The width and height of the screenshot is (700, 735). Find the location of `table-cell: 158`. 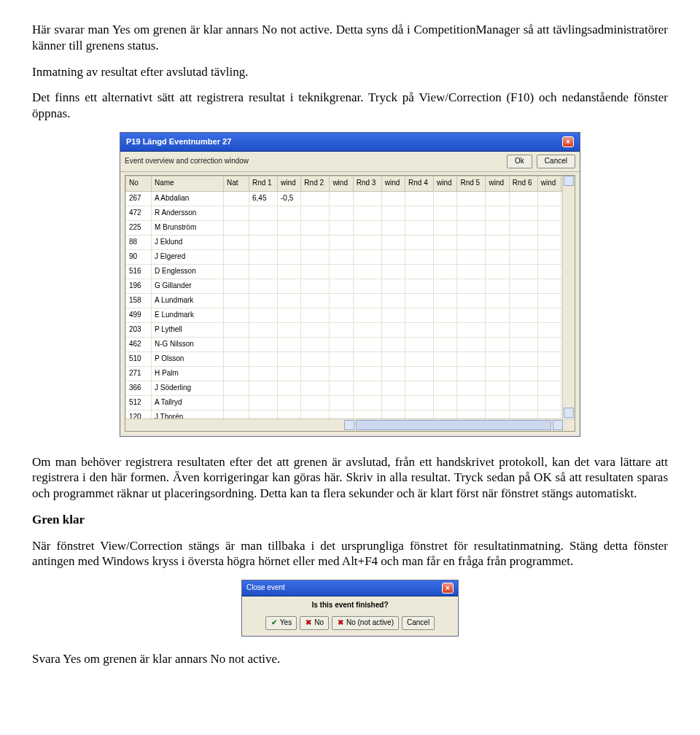

table-cell: 158 is located at coordinates (139, 300).